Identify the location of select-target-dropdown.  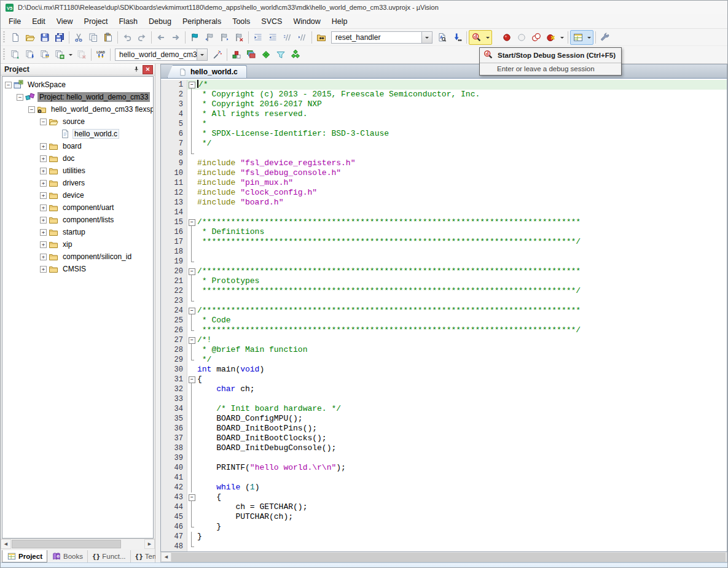
(203, 55).